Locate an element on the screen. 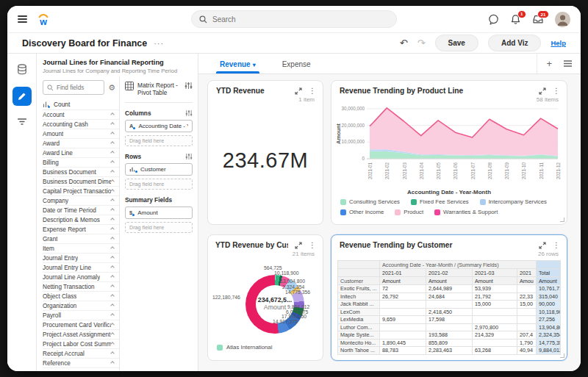 The width and height of the screenshot is (588, 377). legend-item: Fixed Fee Services is located at coordinates (440, 201).